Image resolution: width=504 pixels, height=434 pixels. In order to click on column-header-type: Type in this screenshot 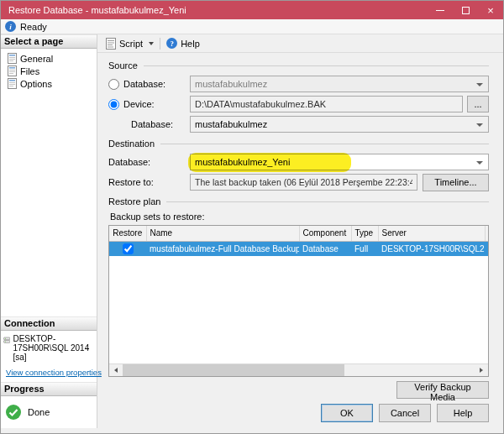, I will do `click(365, 233)`.